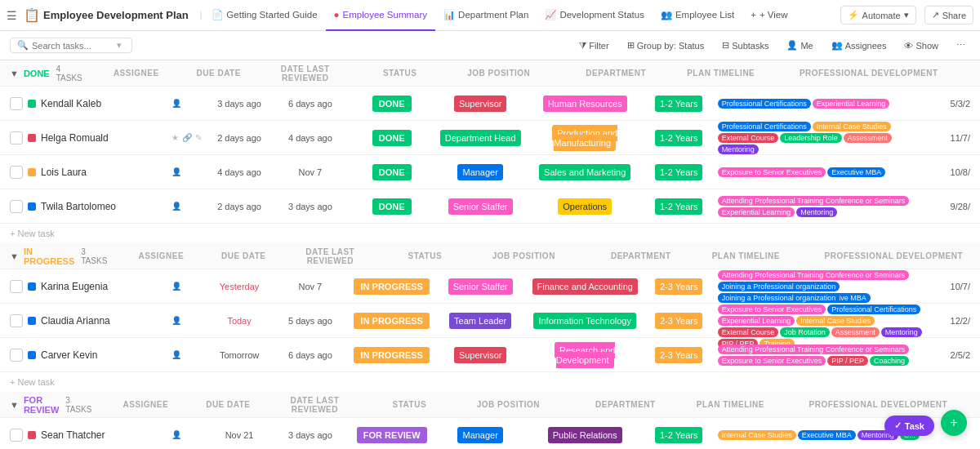 This screenshot has width=980, height=449. I want to click on tab-development-status: 📈 Development Status, so click(595, 16).